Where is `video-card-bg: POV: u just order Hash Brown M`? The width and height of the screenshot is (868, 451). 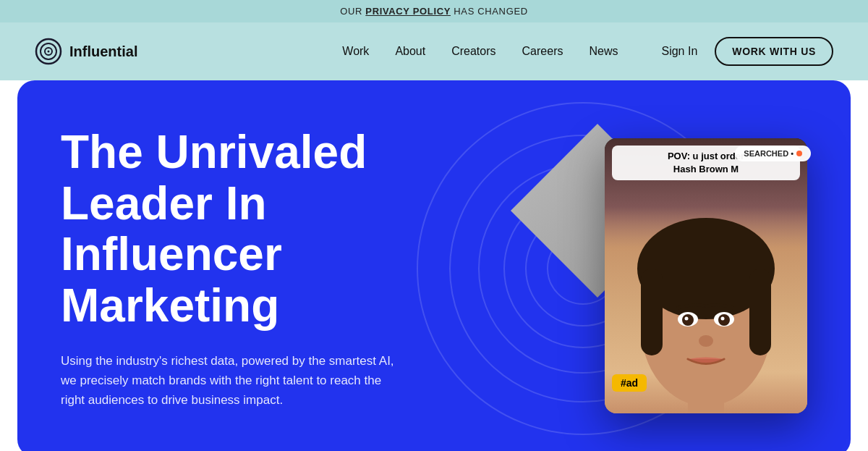 video-card-bg: POV: u just order Hash Brown M is located at coordinates (706, 276).